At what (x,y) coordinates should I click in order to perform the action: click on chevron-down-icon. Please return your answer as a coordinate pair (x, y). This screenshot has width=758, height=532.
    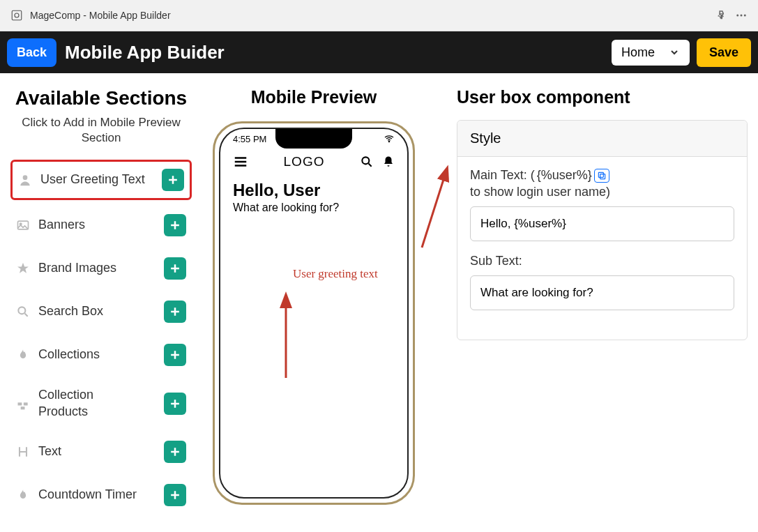
    Looking at the image, I should click on (674, 52).